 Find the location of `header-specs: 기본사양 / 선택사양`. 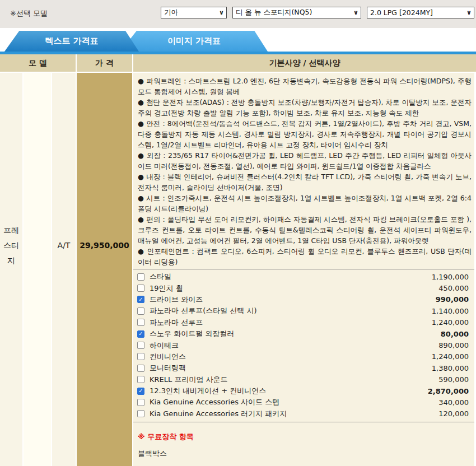

header-specs: 기본사양 / 선택사양 is located at coordinates (305, 63).